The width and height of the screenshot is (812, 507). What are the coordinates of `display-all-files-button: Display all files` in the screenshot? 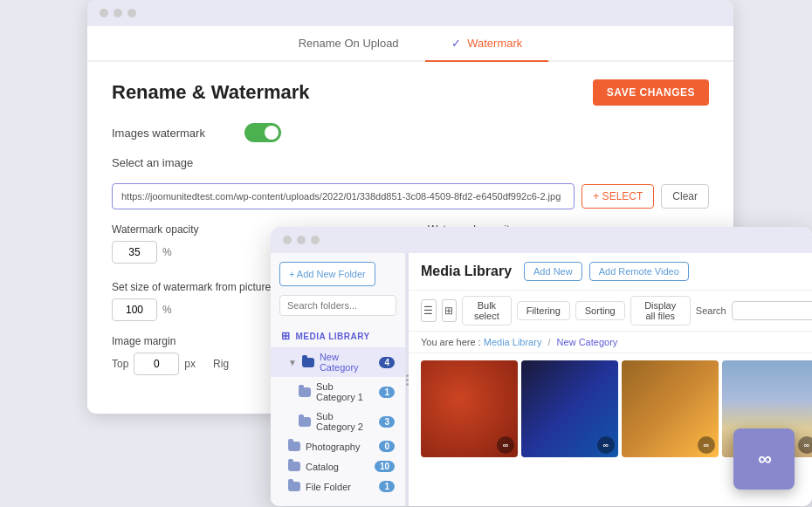 It's located at (660, 311).